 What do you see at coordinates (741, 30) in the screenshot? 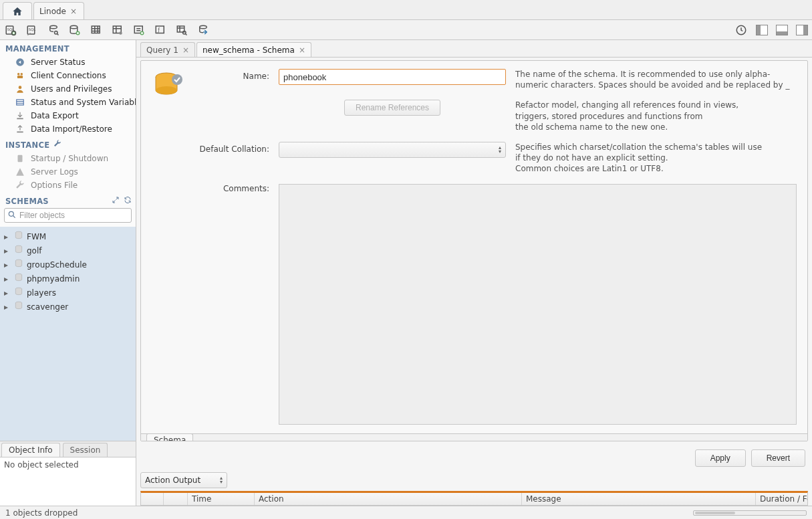
I see `update-icon` at bounding box center [741, 30].